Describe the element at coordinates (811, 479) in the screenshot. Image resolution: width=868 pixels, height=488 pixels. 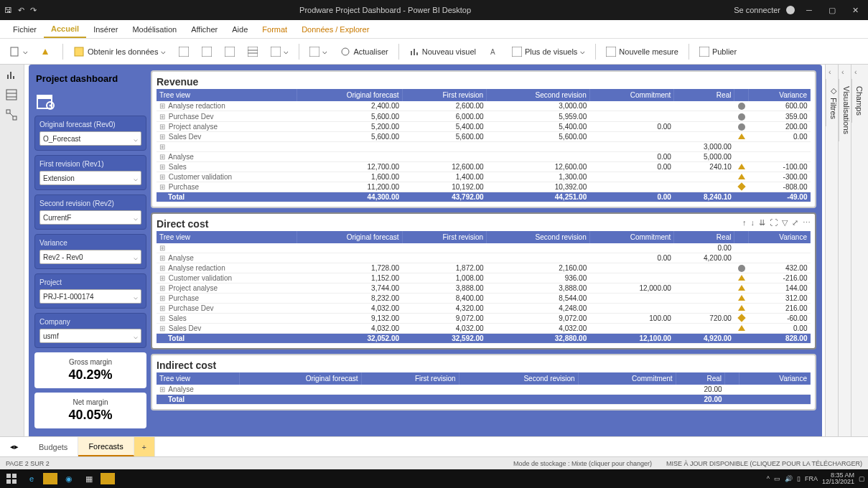
I see `tray-lang: FRA` at that location.